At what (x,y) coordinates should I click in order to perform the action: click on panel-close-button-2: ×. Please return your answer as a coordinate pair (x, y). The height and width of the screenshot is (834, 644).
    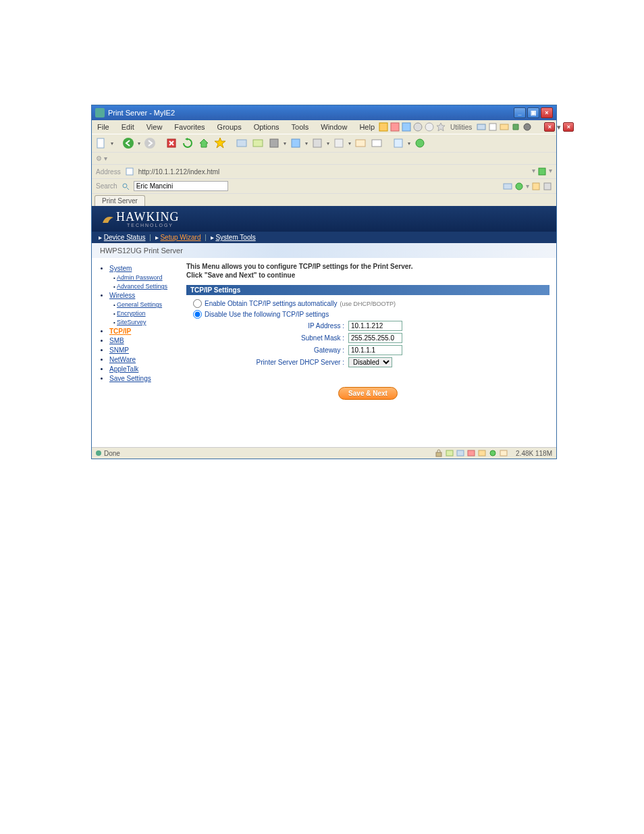
    Looking at the image, I should click on (568, 127).